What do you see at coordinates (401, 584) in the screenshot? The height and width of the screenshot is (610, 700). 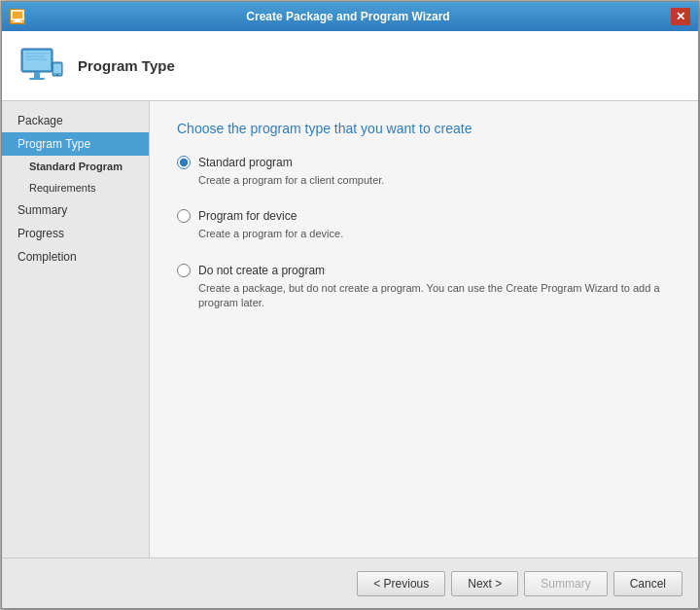 I see `previous-button: < Previous` at bounding box center [401, 584].